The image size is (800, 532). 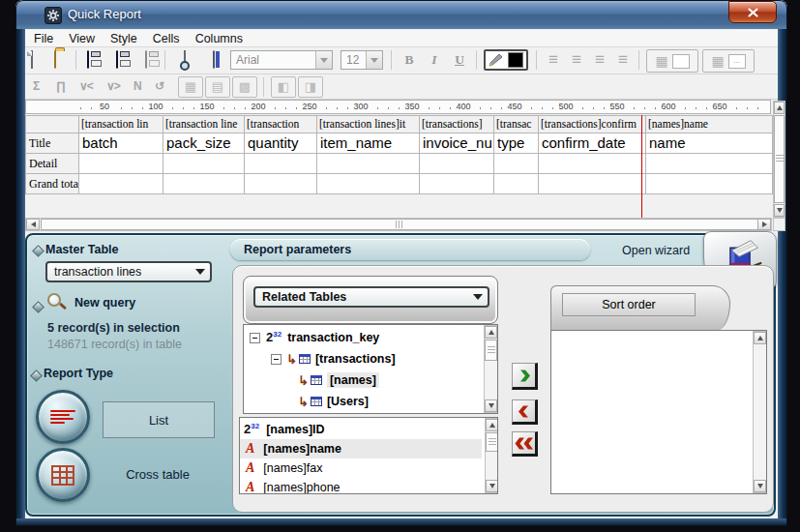 What do you see at coordinates (32, 60) in the screenshot?
I see `new-document-icon` at bounding box center [32, 60].